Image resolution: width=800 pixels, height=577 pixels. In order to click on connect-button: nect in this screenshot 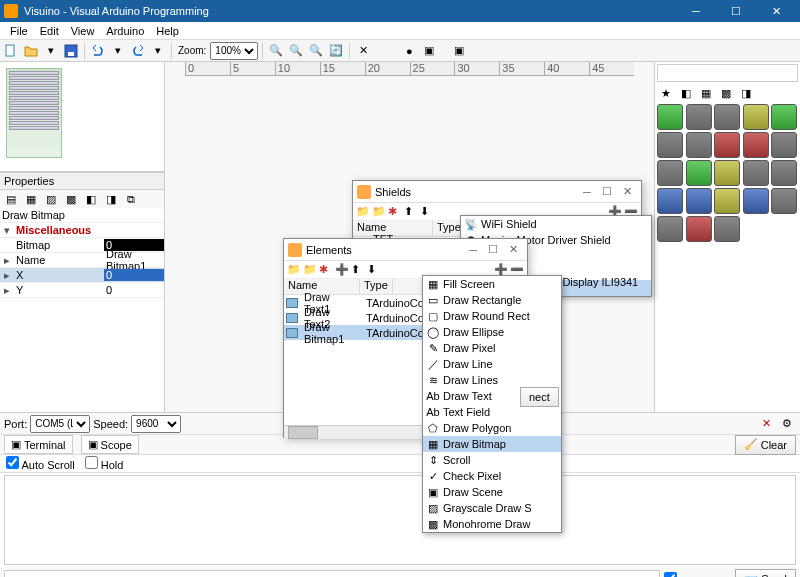, I will do `click(540, 397)`.